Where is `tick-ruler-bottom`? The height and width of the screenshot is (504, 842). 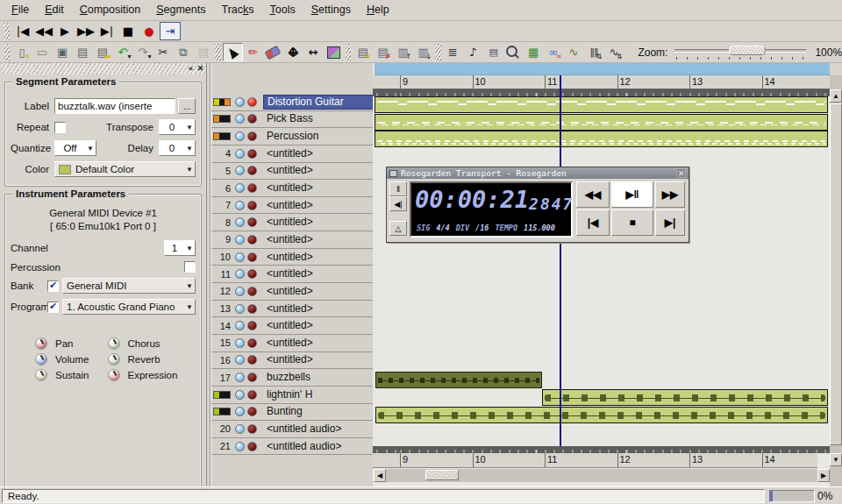 tick-ruler-bottom is located at coordinates (602, 450).